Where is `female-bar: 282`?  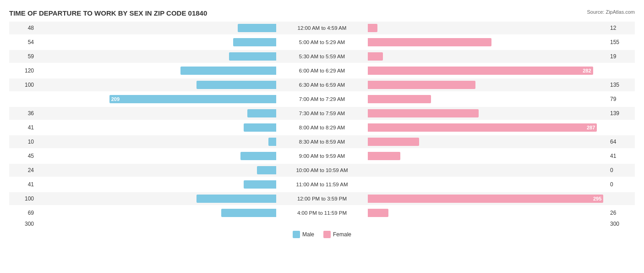 female-bar: 282 is located at coordinates (480, 71).